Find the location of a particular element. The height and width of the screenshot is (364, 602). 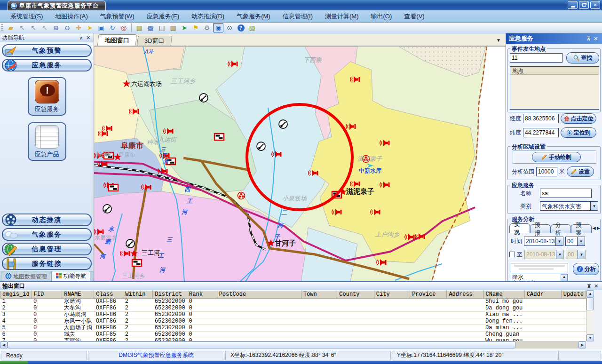

menu-item-M: 气象服务(M) is located at coordinates (253, 16).